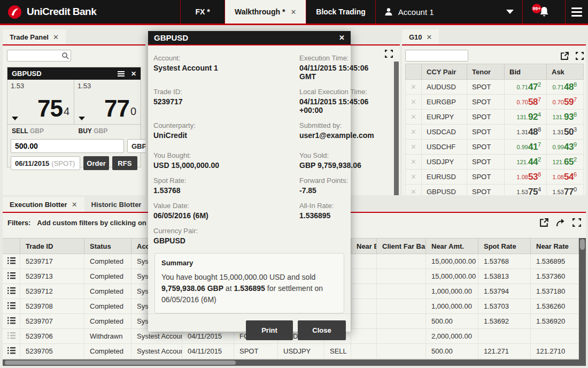  Describe the element at coordinates (565, 190) in the screenshot. I see `ask-price: 1.53770` at that location.